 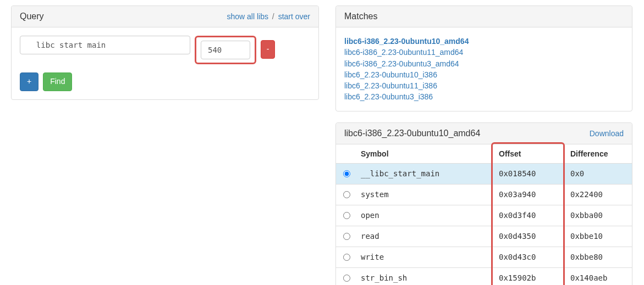 I want to click on addr-highlight-box, so click(x=225, y=50).